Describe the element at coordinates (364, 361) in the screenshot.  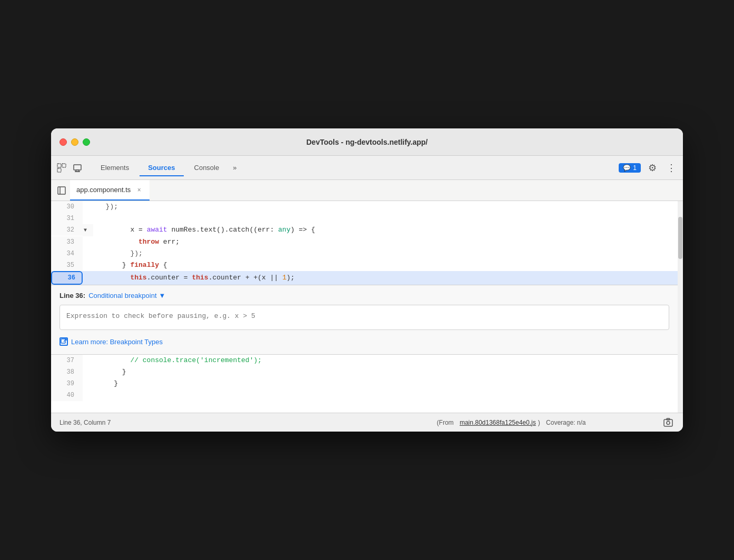
I see `code-line-37: 37 // console.trace('incremented');` at that location.